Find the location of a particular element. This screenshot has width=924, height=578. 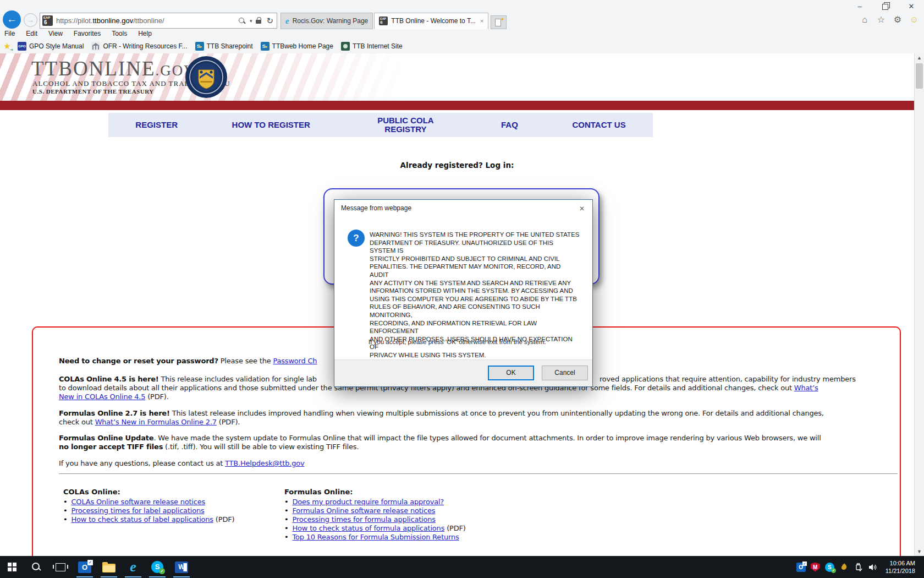

primary-nav: REGISTERHOW TO REGISTERPUBLIC COLA REGIS… is located at coordinates (381, 125).